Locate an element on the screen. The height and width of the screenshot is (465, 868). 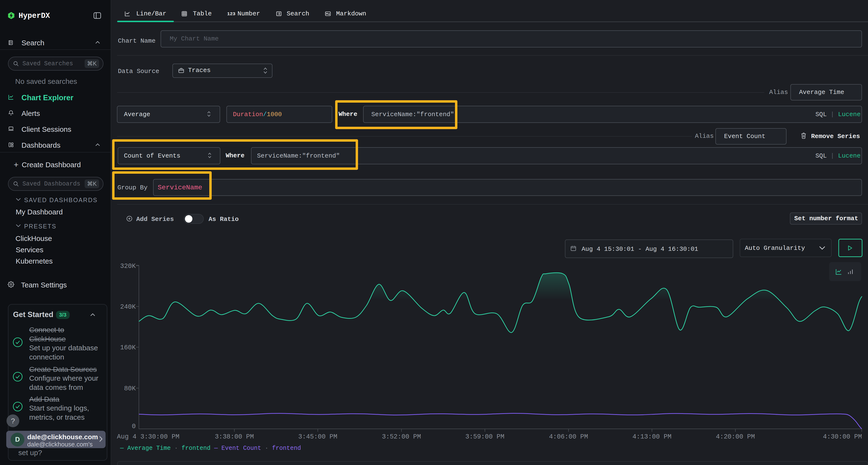
svg-text: 320K is located at coordinates (128, 266).